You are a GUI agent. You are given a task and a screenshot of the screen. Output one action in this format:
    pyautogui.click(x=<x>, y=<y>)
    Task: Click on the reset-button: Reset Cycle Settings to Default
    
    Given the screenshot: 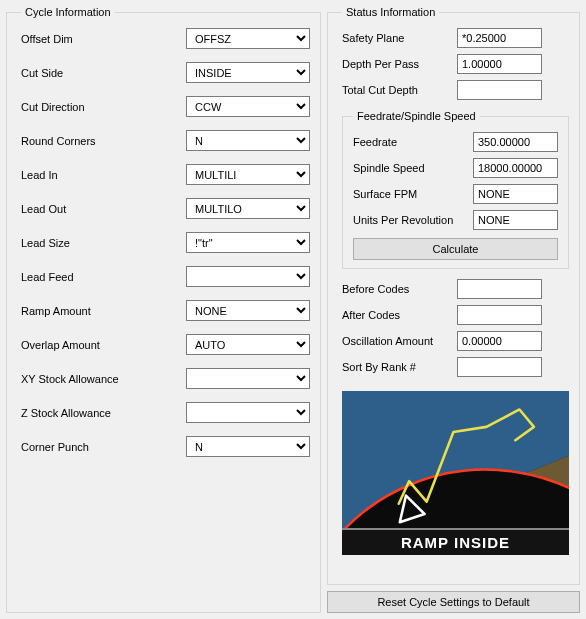 What is the action you would take?
    pyautogui.click(x=454, y=602)
    